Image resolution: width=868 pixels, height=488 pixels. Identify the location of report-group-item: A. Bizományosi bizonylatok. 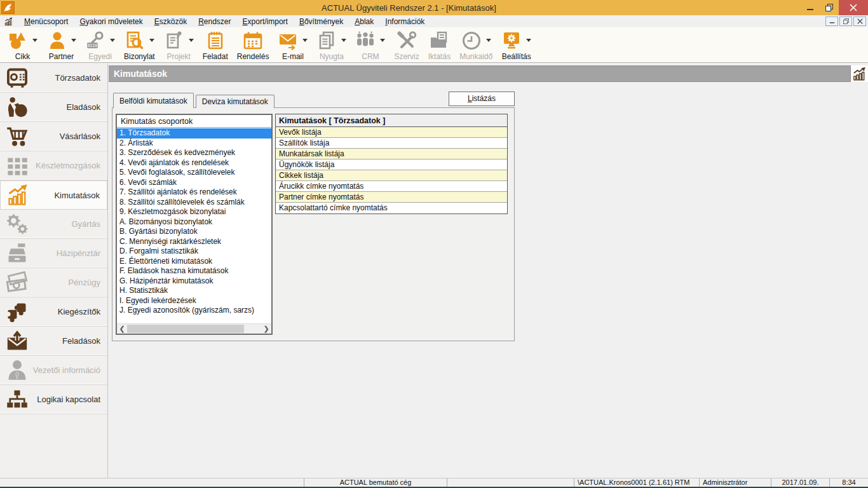
(194, 222).